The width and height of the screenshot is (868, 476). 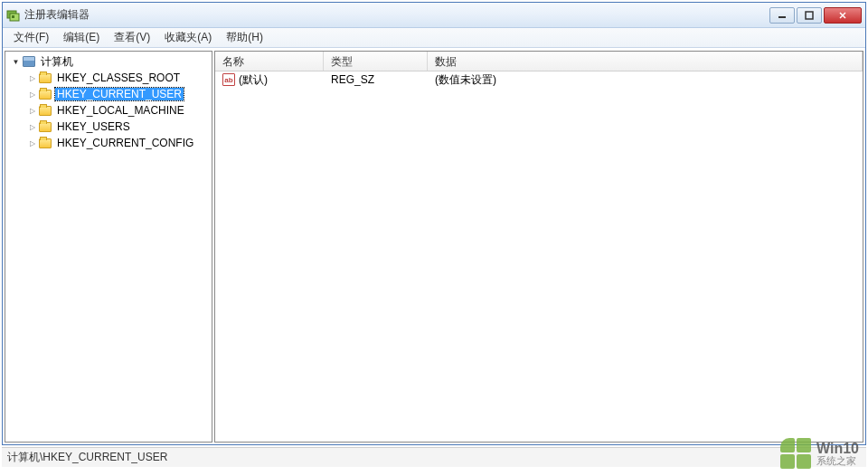 I want to click on tree-hive-hkcr: HKEY_CLASSES_ROOT, so click(x=108, y=78).